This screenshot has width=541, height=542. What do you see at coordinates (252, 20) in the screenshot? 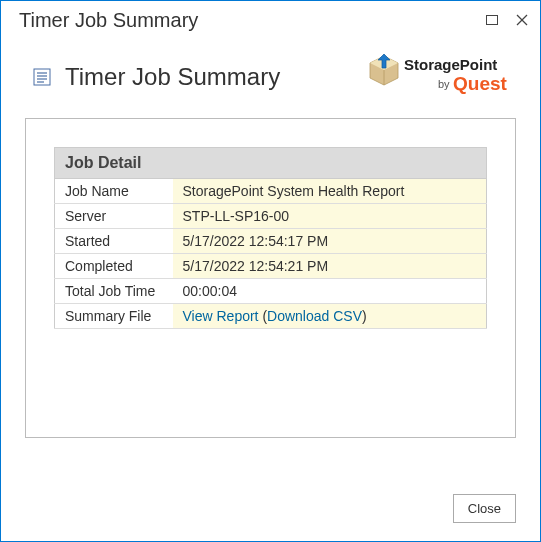
I see `window-title: Timer Job Summary` at bounding box center [252, 20].